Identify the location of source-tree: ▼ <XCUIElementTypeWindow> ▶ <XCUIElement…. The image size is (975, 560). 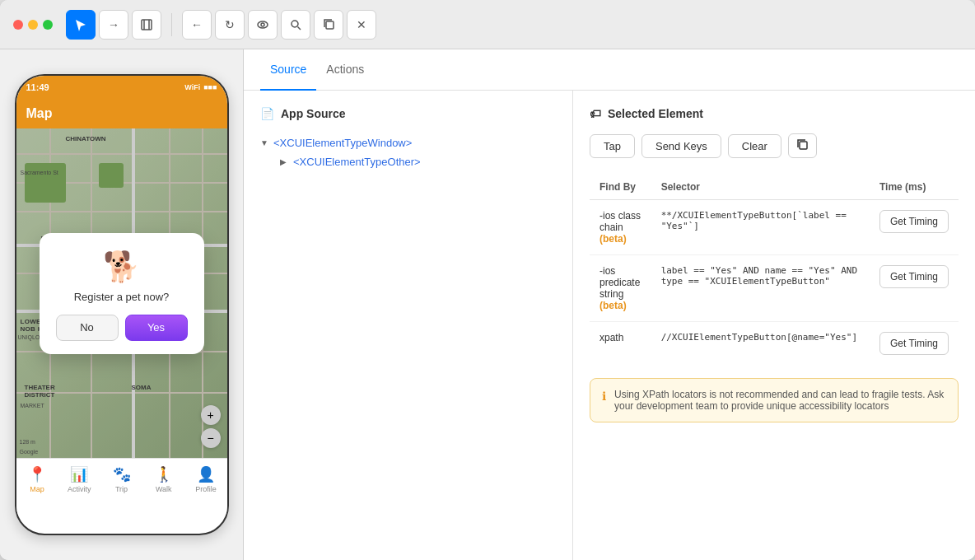
(408, 152).